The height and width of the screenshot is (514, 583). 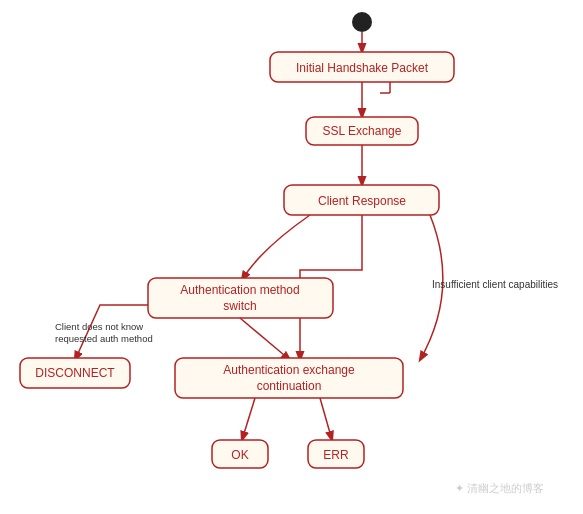 I want to click on label-handshake: Initial Handshake Packet, so click(x=362, y=68).